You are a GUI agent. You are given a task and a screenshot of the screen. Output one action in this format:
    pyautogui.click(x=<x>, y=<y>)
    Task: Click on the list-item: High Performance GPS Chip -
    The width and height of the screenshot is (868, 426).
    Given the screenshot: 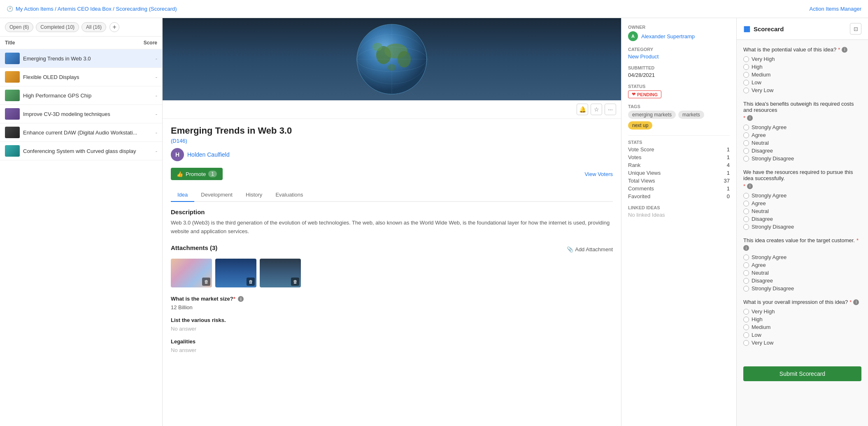 What is the action you would take?
    pyautogui.click(x=81, y=95)
    